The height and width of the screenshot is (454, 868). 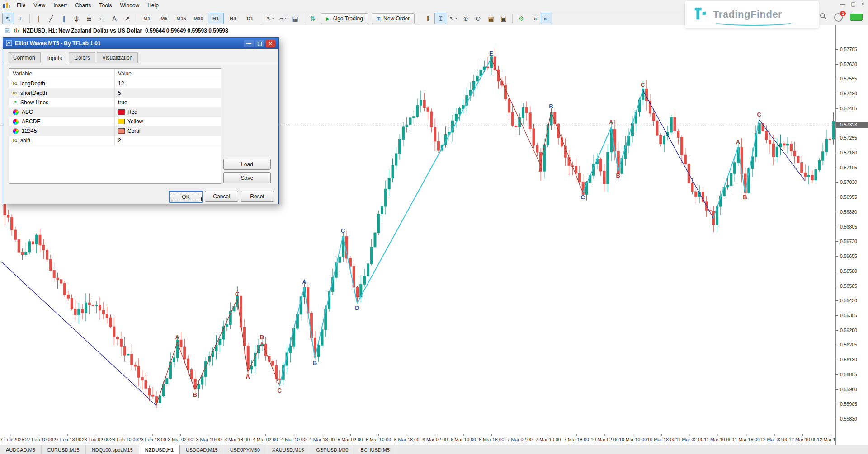 I want to click on trendline-tool: ╱, so click(x=51, y=19).